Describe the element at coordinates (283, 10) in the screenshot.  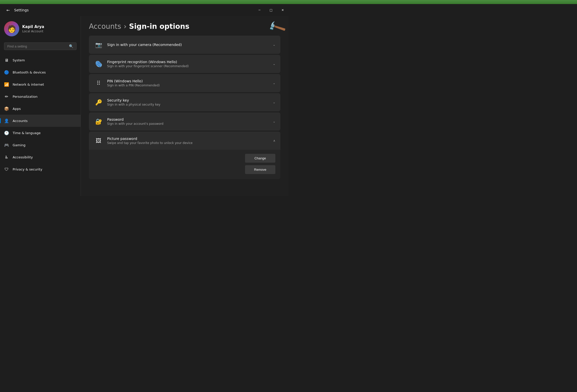
I see `close-button: ✕` at that location.